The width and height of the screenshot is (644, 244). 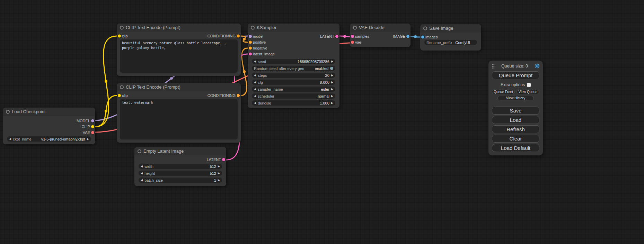 What do you see at coordinates (294, 62) in the screenshot?
I see `seed-widget: ◀ seed 156680208700286 ▶` at bounding box center [294, 62].